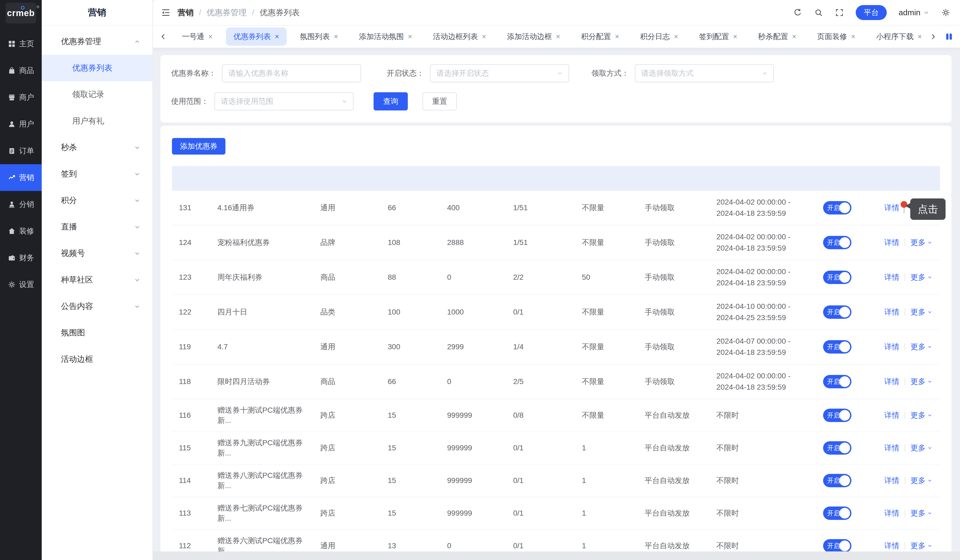 This screenshot has width=960, height=560. What do you see at coordinates (97, 333) in the screenshot?
I see `menu-item-atmosphere: 氛围图` at bounding box center [97, 333].